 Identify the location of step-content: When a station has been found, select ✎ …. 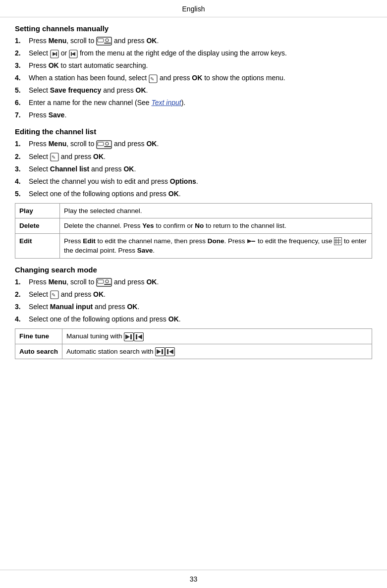
(200, 78).